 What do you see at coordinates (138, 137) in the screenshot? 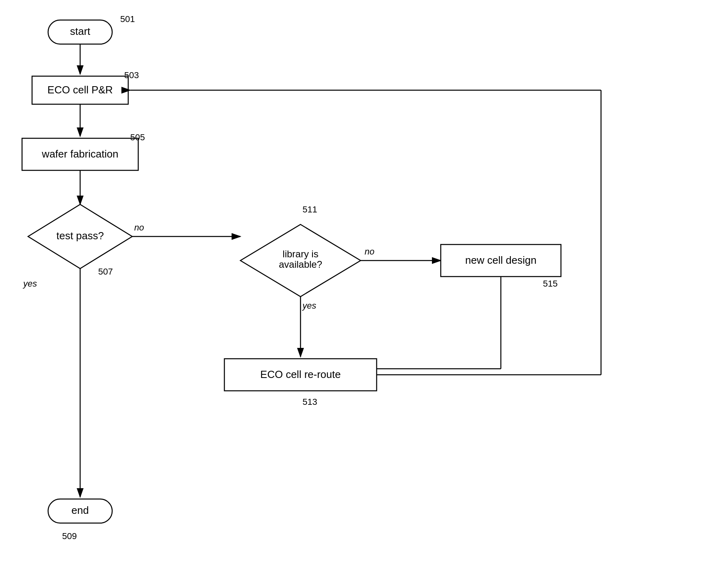
I see `node-id-505: 505` at bounding box center [138, 137].